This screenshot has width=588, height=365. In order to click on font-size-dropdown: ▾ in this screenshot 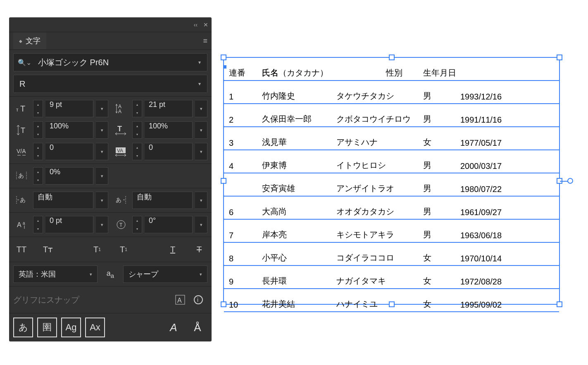, I will do `click(102, 109)`.